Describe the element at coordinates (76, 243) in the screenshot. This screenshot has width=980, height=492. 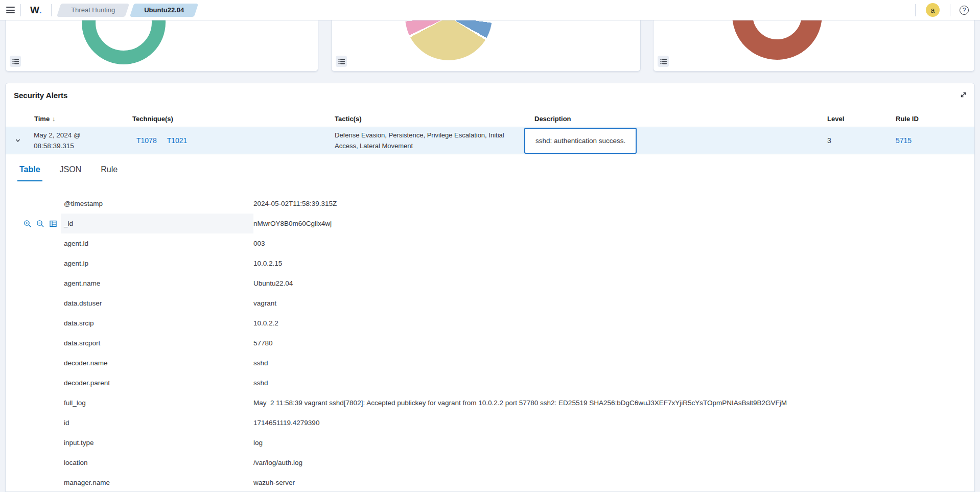
I see `field-name: agent.id` at that location.